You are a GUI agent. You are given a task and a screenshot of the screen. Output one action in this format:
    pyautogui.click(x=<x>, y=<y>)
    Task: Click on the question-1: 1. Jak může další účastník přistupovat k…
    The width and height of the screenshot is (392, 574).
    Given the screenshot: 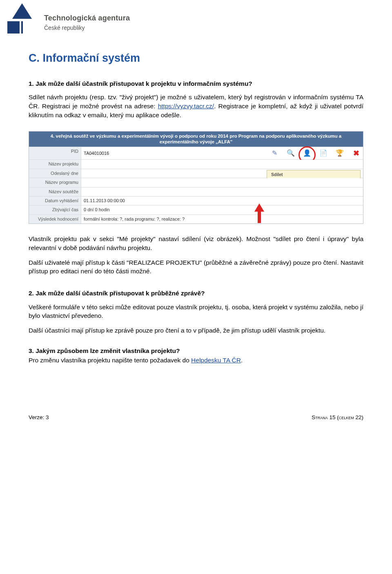 What is the action you would take?
    pyautogui.click(x=196, y=100)
    